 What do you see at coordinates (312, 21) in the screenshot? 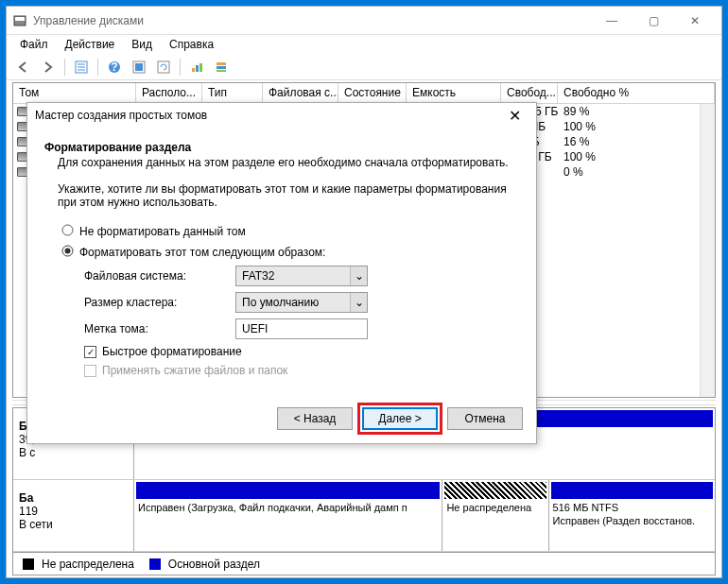
I see `window-title: Управление дисками` at bounding box center [312, 21].